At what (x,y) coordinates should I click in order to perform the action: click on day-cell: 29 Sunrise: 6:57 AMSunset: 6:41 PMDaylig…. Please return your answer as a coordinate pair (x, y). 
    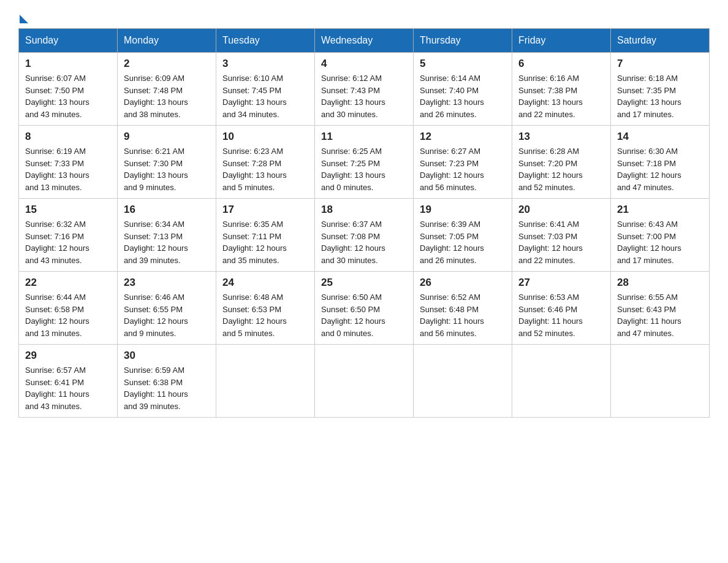
    Looking at the image, I should click on (69, 381).